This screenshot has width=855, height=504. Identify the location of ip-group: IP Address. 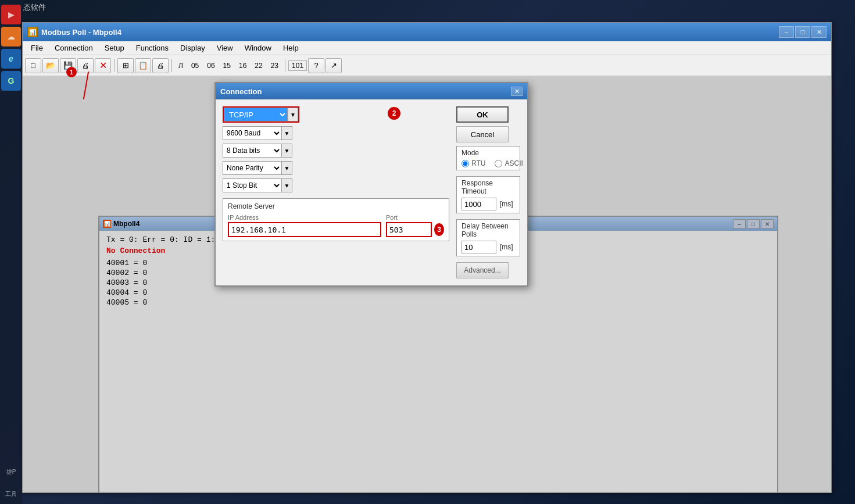
(305, 226).